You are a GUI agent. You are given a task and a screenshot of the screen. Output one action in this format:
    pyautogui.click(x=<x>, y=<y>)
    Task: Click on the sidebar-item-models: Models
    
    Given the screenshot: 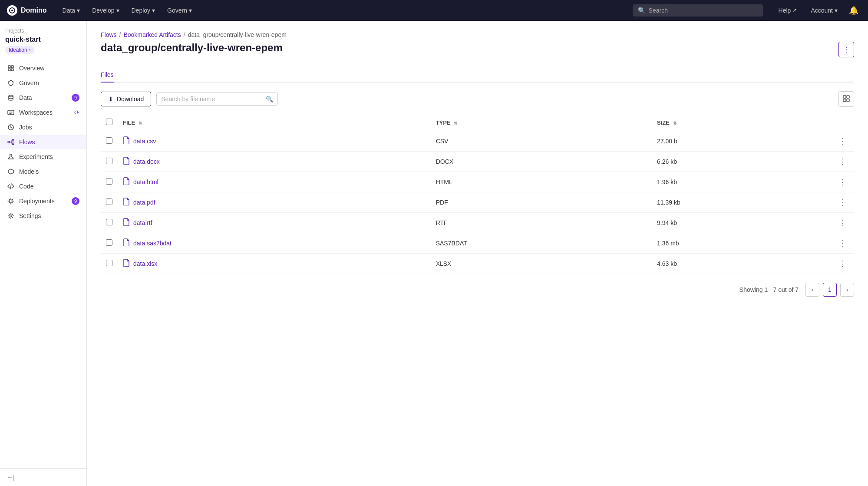 What is the action you would take?
    pyautogui.click(x=43, y=172)
    